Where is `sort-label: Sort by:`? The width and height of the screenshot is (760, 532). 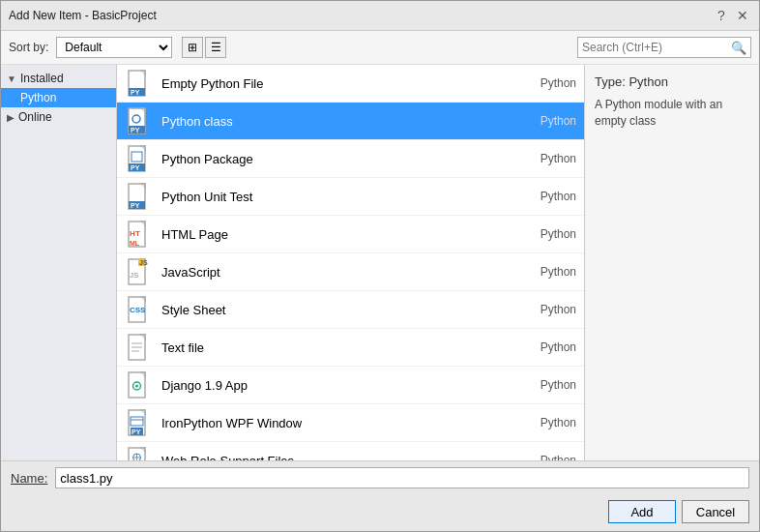 sort-label: Sort by: is located at coordinates (29, 47).